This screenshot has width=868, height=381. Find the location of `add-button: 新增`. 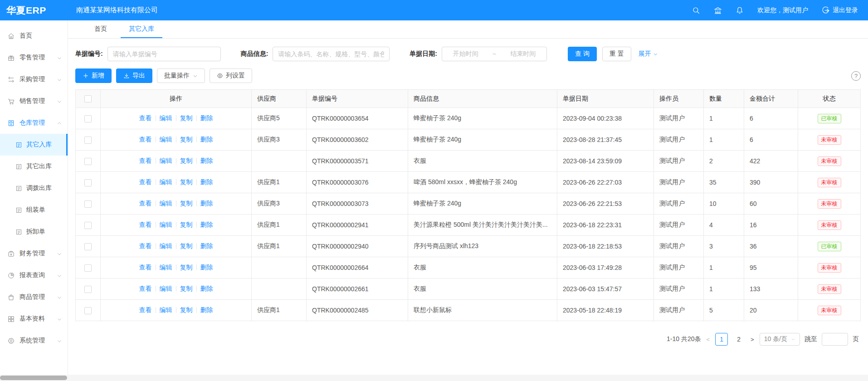

add-button: 新增 is located at coordinates (93, 76).